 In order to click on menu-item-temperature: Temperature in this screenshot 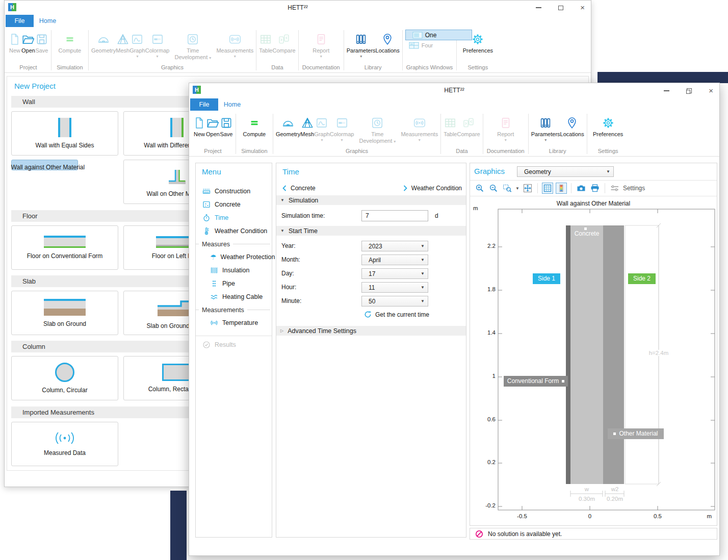, I will do `click(233, 323)`.